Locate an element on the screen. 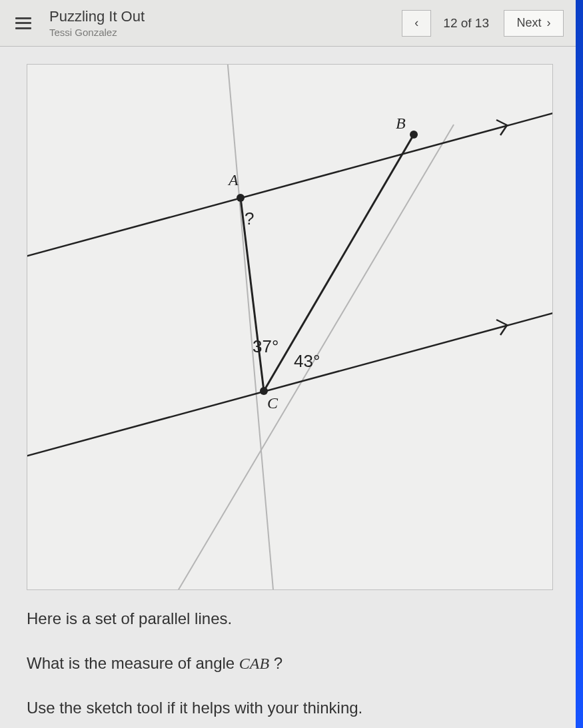 This screenshot has height=728, width=583. lesson-title: Puzzling It Out is located at coordinates (97, 17).